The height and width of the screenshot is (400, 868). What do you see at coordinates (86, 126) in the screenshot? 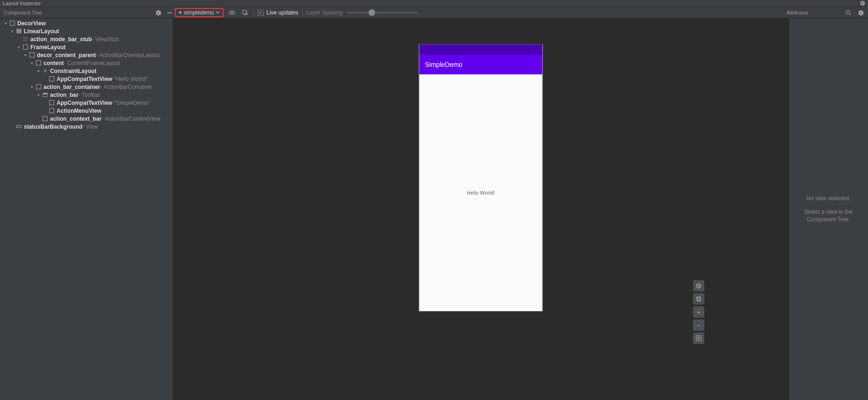
I see `tree-row: statusBarBackground - View` at bounding box center [86, 126].